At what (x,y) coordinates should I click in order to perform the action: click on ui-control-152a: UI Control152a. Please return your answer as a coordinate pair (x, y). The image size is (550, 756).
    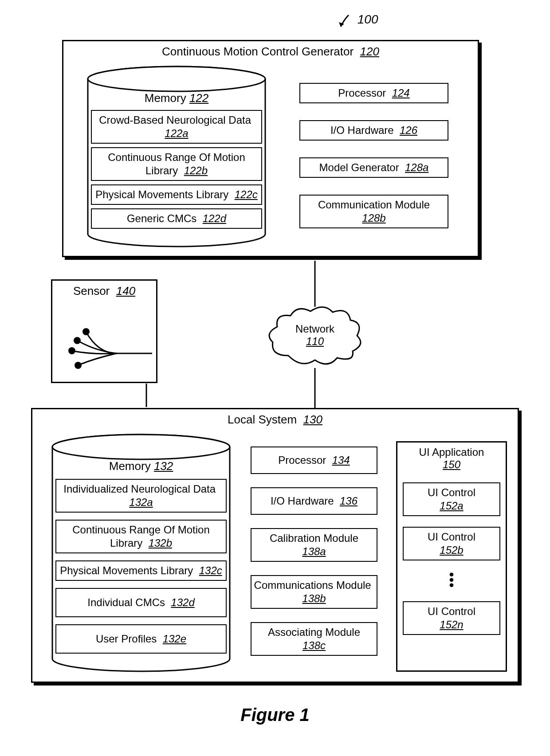
    Looking at the image, I should click on (452, 499).